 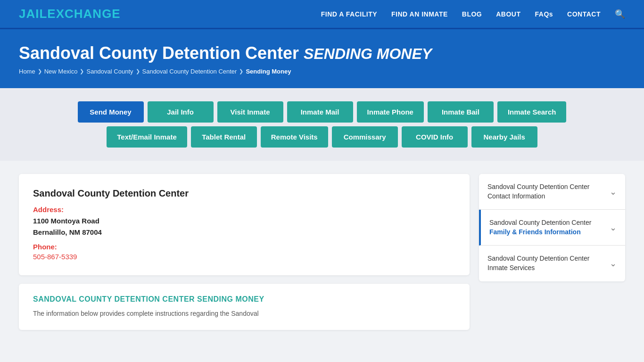 What do you see at coordinates (322, 137) in the screenshot?
I see `tabs-row-2: Text/Email Inmate Tablet Rental Remote V…` at bounding box center [322, 137].